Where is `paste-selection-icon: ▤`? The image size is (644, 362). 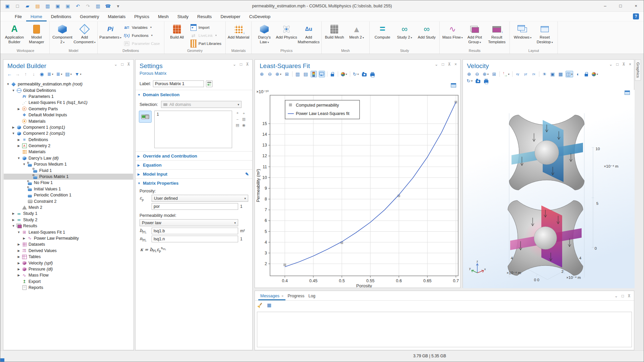 paste-selection-icon: ▤ is located at coordinates (237, 125).